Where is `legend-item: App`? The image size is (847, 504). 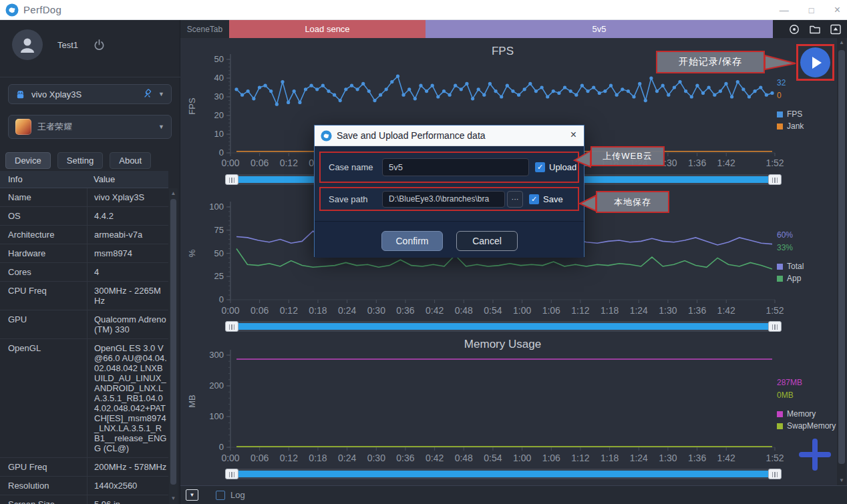 legend-item: App is located at coordinates (810, 278).